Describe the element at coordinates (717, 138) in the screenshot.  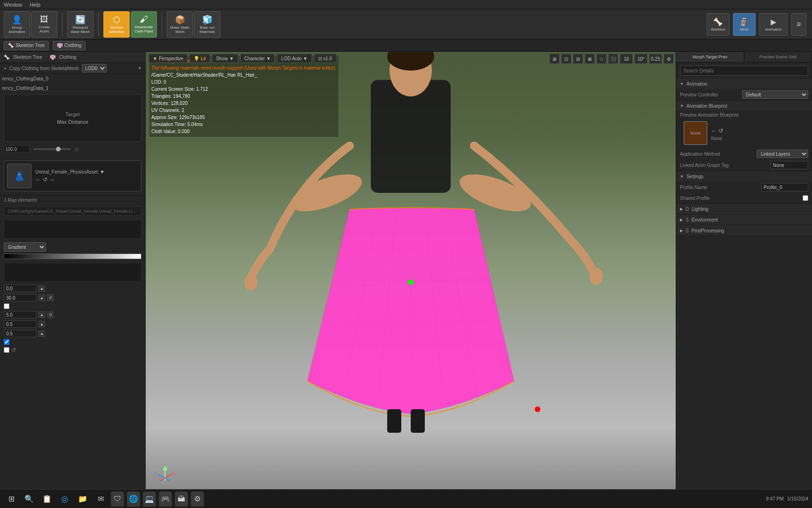
I see `blueprint-none-label: None` at that location.